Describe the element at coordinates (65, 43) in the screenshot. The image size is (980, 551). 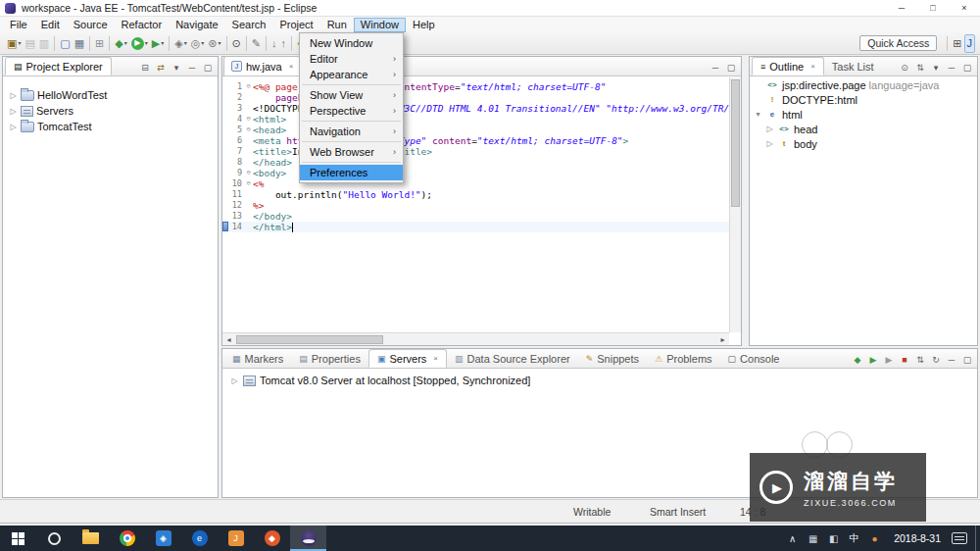
I see `console-icon: ▢` at that location.